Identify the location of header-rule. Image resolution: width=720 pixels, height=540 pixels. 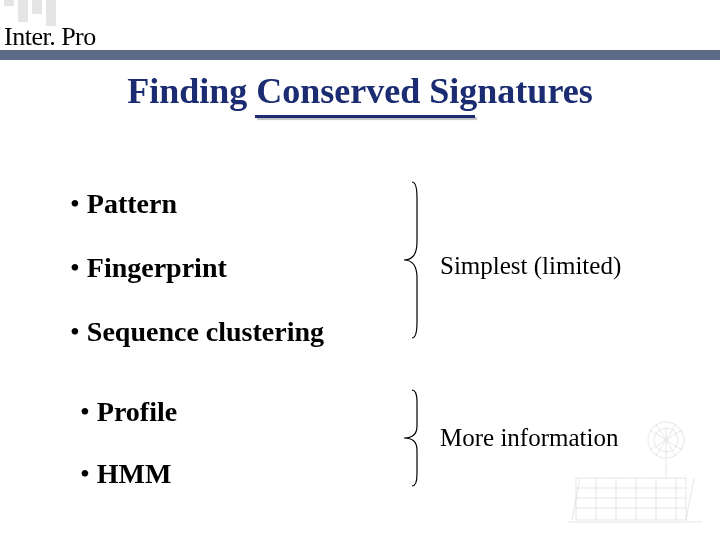
(360, 55).